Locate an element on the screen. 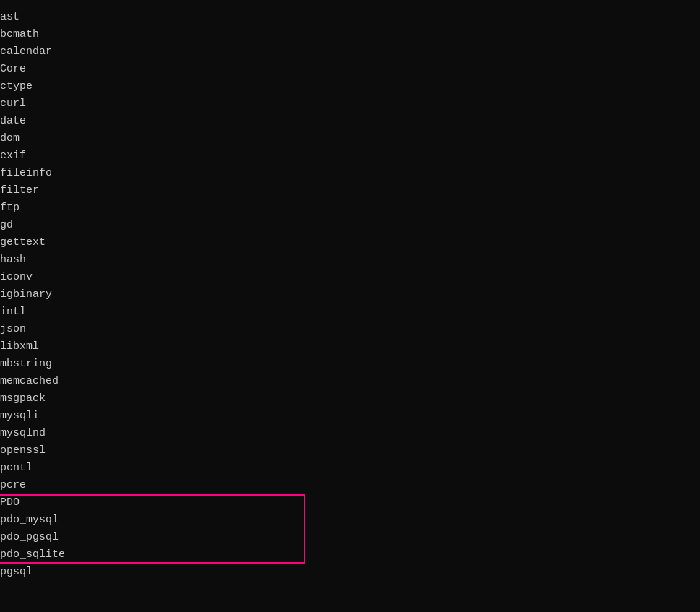 Image resolution: width=700 pixels, height=612 pixels. module-item: filter is located at coordinates (350, 191).